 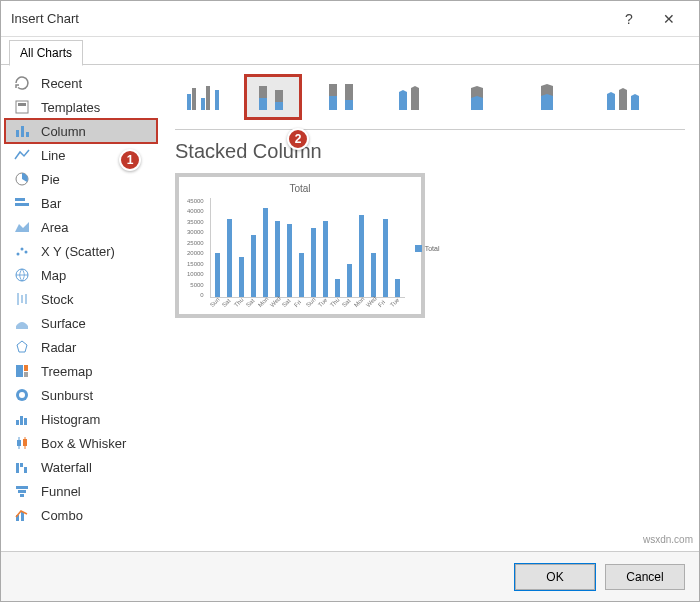 I want to click on legend-label: Total, so click(x=432, y=248).